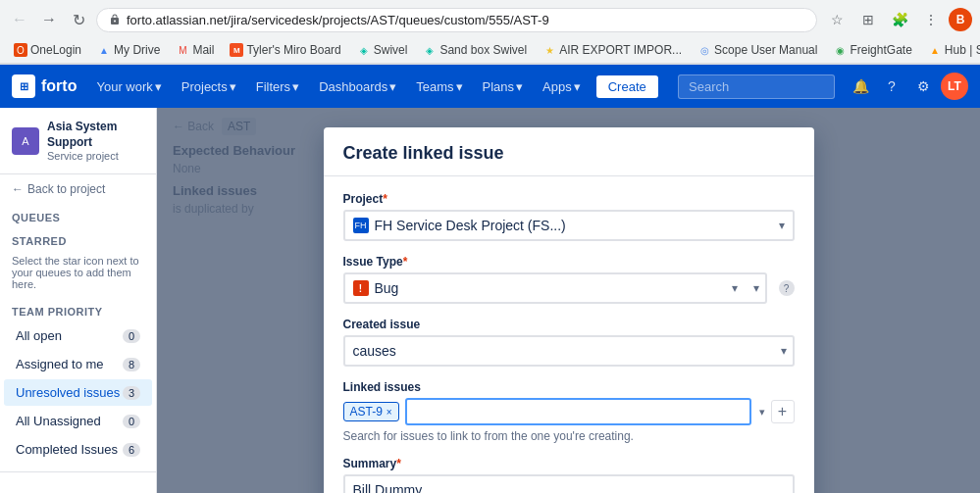 The image size is (980, 493). Describe the element at coordinates (569, 412) in the screenshot. I see `linked-issues-row: AST-9 × ▾ +` at that location.